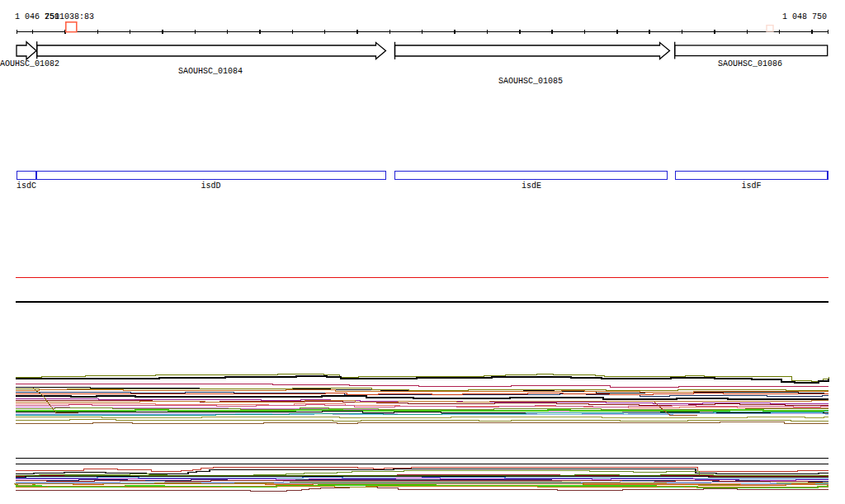 The width and height of the screenshot is (845, 504). What do you see at coordinates (752, 186) in the screenshot?
I see `svg-text: isdF` at bounding box center [752, 186].